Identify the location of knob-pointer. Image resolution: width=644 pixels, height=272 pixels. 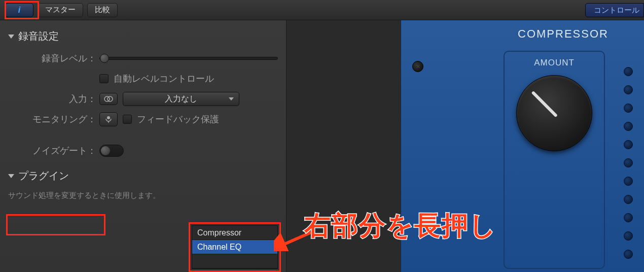
(545, 104).